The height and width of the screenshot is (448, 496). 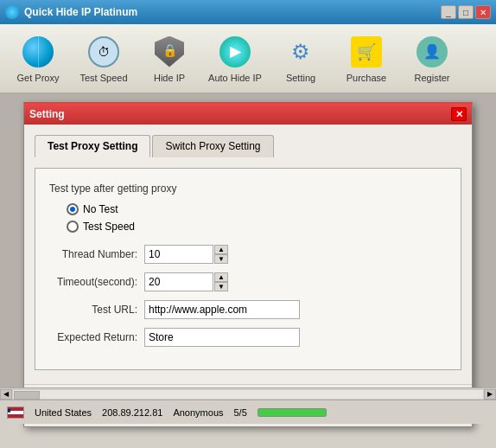 I want to click on status-ip: 208.89.212.81, so click(x=132, y=413).